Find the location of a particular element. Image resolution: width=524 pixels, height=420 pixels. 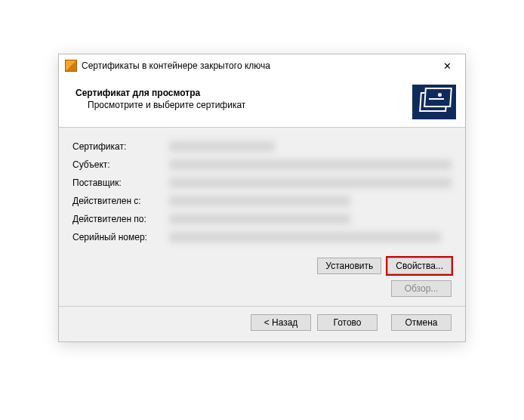

valid-to-label: Действителен по: is located at coordinates (121, 219).